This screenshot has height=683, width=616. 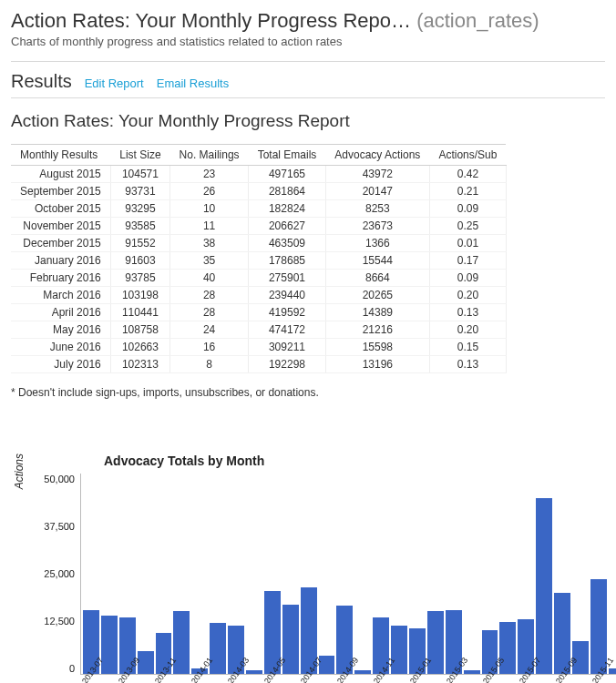 I want to click on cell-month: April 2016, so click(x=60, y=313).